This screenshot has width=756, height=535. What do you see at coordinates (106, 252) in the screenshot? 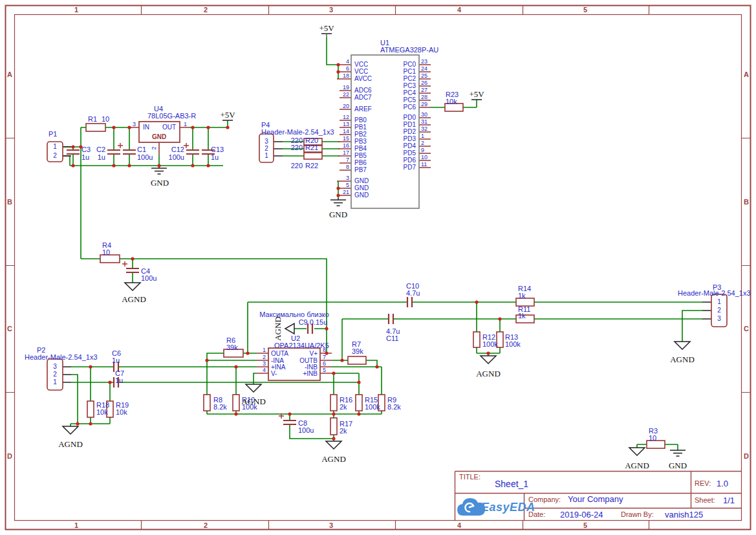
I see `r4-value: 10` at bounding box center [106, 252].